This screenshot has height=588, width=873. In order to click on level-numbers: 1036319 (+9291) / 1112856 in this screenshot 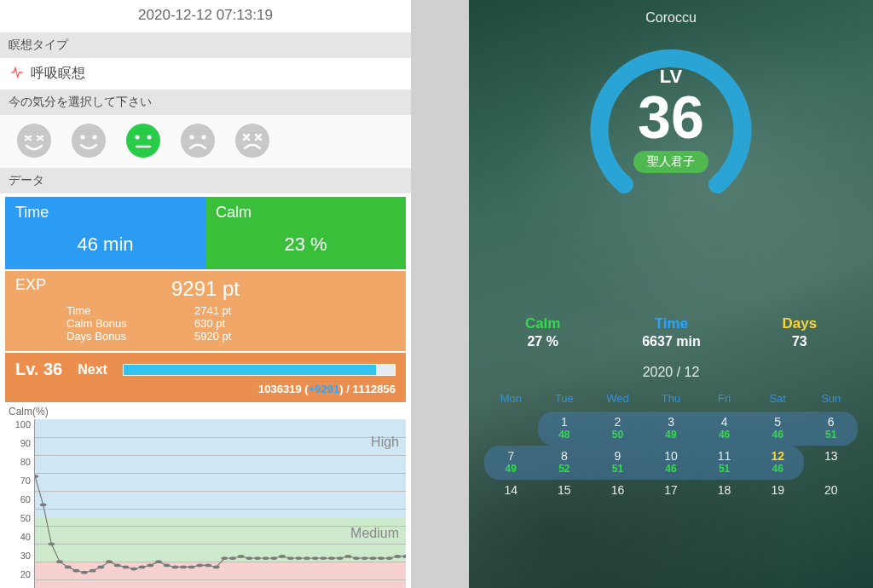, I will do `click(205, 389)`.